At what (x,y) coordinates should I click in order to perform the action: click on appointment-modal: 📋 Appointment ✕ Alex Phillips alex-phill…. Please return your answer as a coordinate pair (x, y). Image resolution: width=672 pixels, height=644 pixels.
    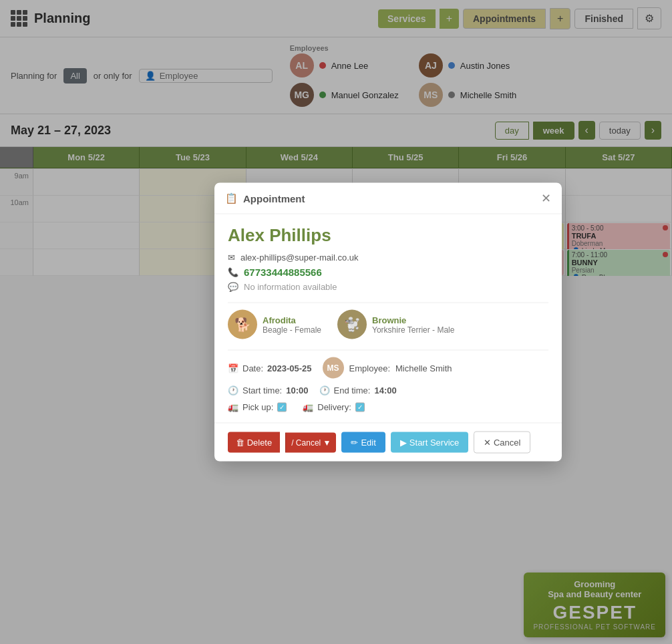
    Looking at the image, I should click on (388, 230).